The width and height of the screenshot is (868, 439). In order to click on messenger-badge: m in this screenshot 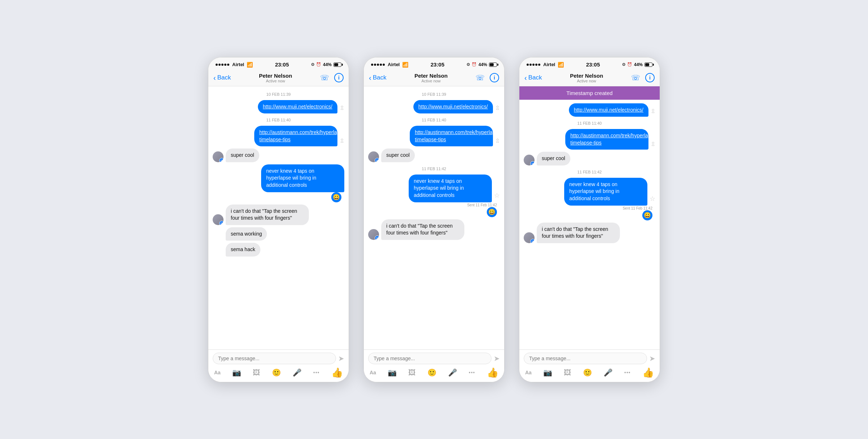, I will do `click(532, 241)`.